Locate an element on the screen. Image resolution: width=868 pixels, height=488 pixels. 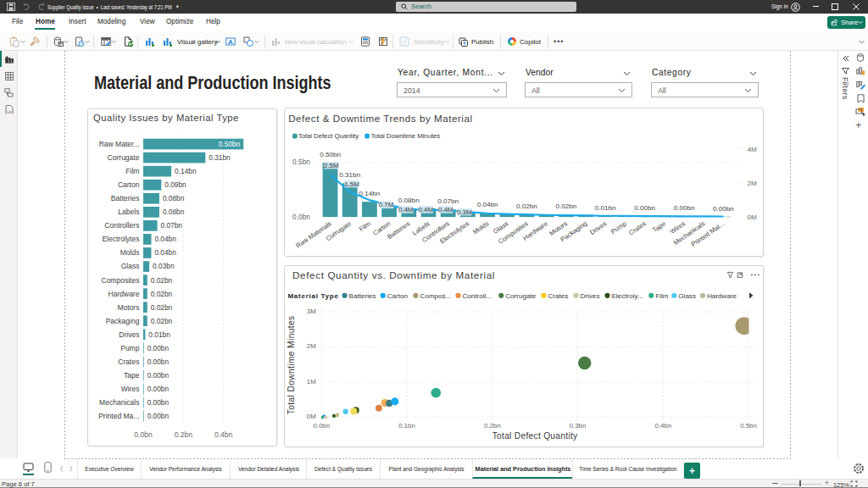
svg-text: 0.03bn is located at coordinates (164, 266).